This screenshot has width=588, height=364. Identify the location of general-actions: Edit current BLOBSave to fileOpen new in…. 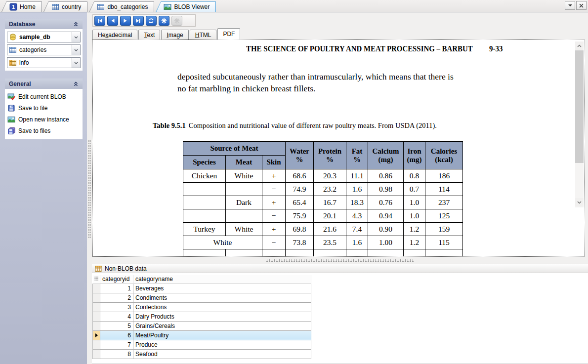
(43, 114).